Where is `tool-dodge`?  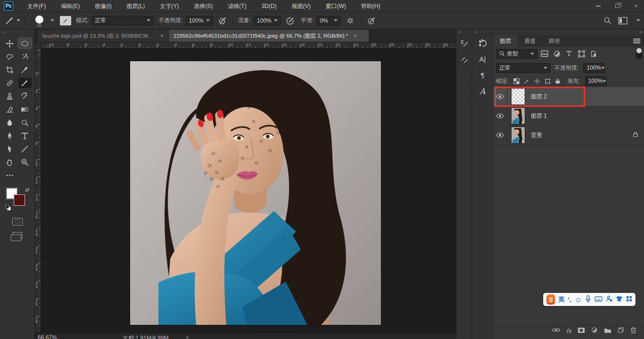
tool-dodge is located at coordinates (25, 122).